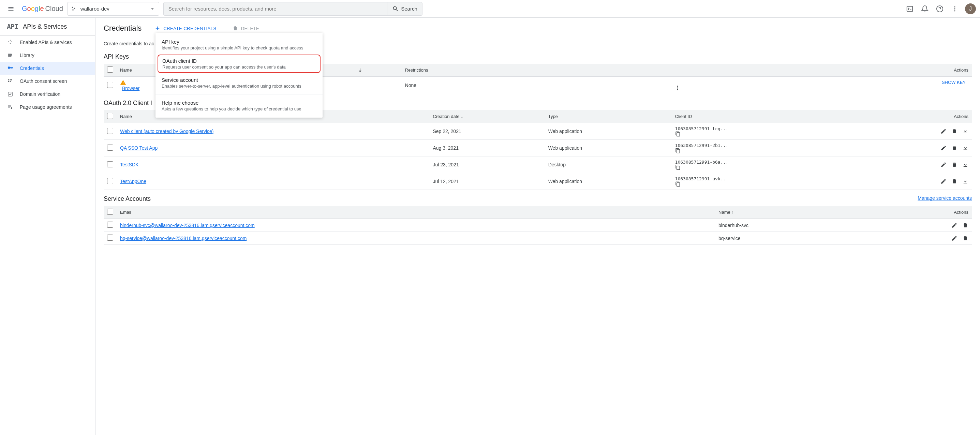  I want to click on menu-item-service-account: Service account Enables server-to-server…, so click(239, 83).